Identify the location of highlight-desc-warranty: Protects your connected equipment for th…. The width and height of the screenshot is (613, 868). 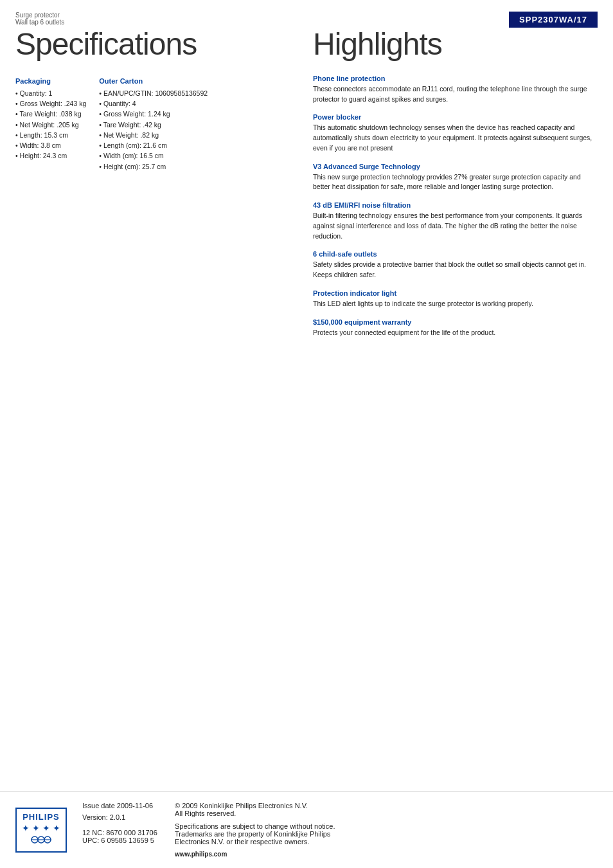
(455, 333).